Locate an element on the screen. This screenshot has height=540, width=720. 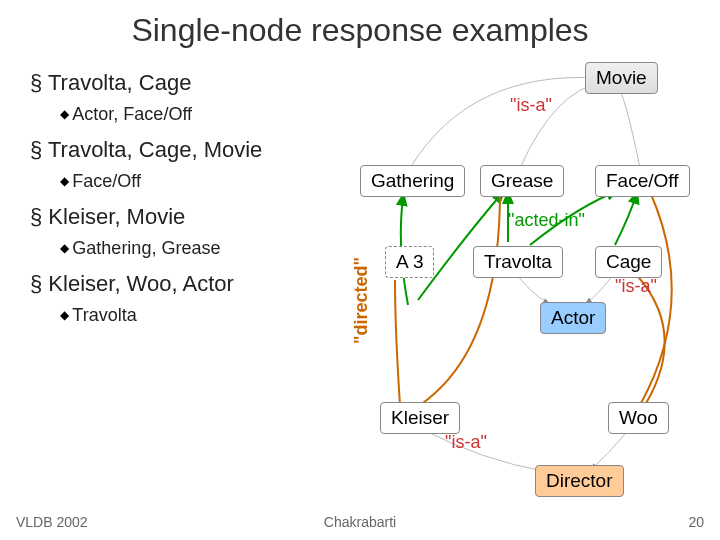
node-a3: A 3 is located at coordinates (410, 262).